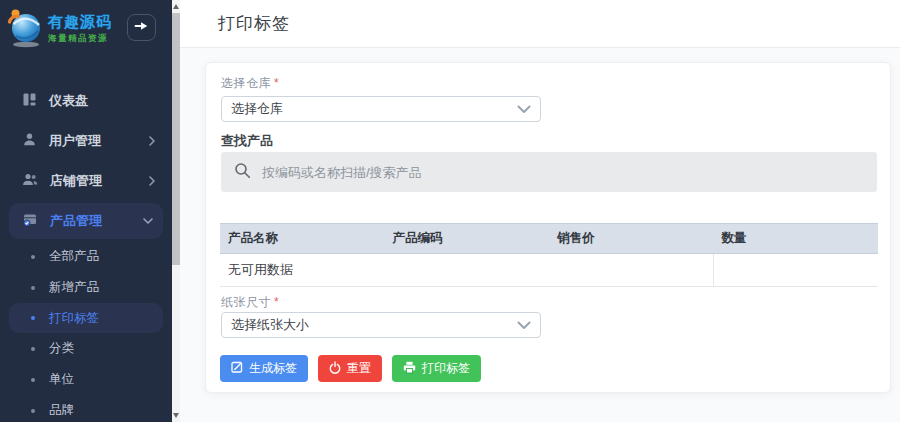 This screenshot has height=422, width=900. What do you see at coordinates (59, 29) in the screenshot?
I see `app-logo: 有趣源码 海量精品资源` at bounding box center [59, 29].